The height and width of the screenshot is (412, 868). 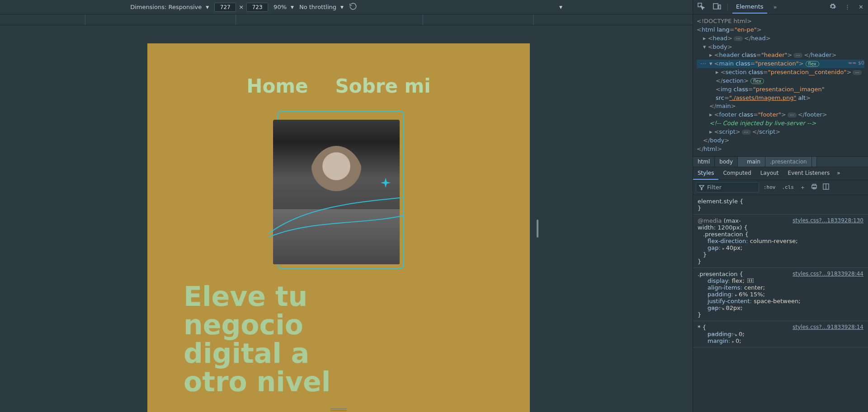 What do you see at coordinates (561, 7) in the screenshot?
I see `more-dropdown-icon: ▼` at bounding box center [561, 7].